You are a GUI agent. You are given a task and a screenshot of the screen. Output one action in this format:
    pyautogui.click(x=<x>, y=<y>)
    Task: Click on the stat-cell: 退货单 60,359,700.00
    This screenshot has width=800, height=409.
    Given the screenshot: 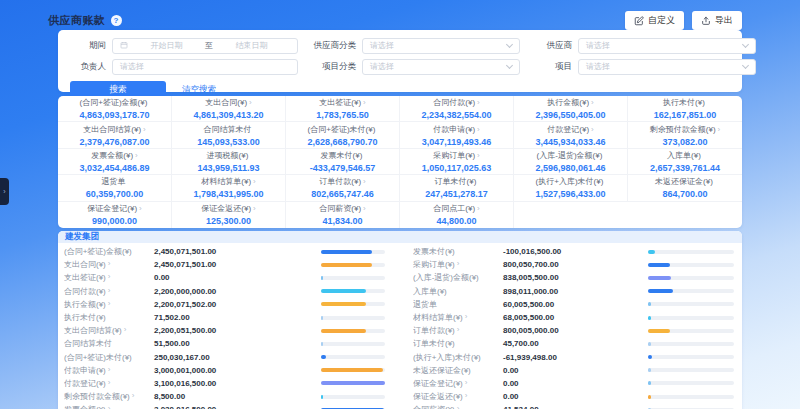 What is the action you would take?
    pyautogui.click(x=115, y=188)
    